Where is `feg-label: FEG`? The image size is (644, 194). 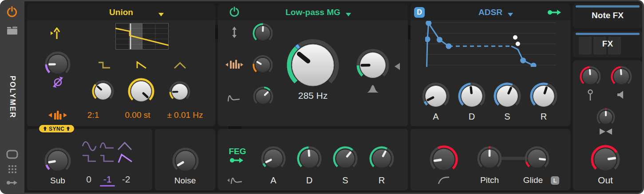
feg-label: FEG is located at coordinates (237, 151).